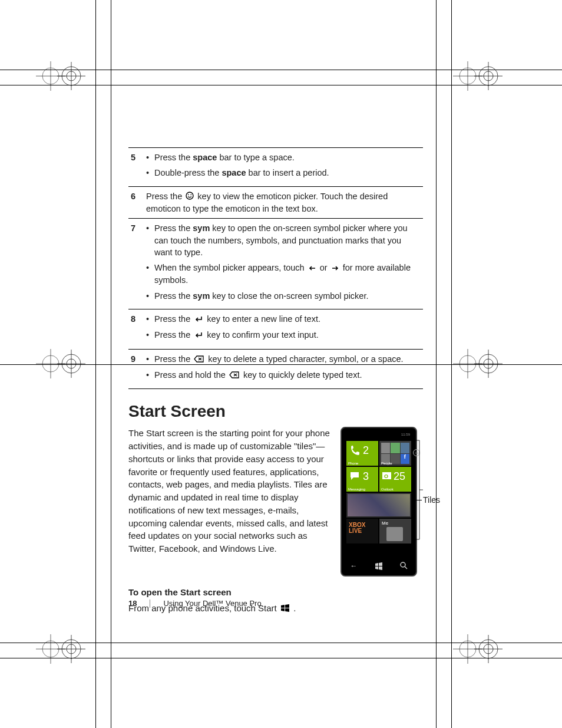  What do you see at coordinates (362, 531) in the screenshot?
I see `tile-xbox: XBOX LIVE` at bounding box center [362, 531].